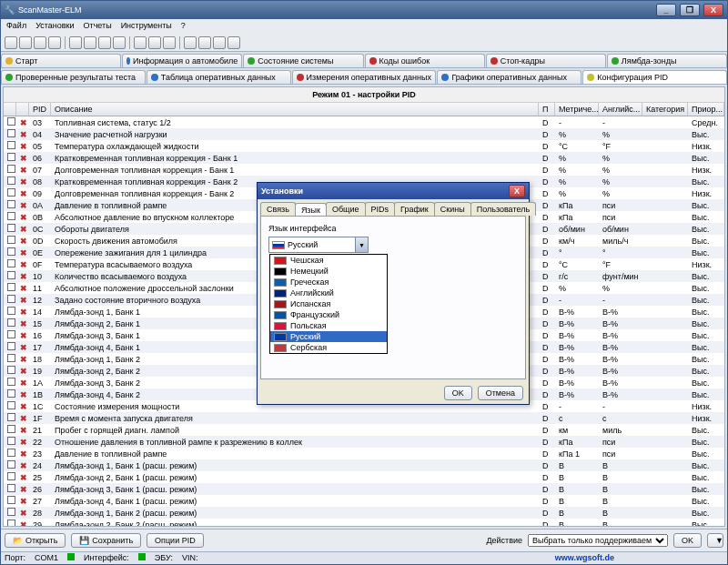 The height and width of the screenshot is (565, 728). I want to click on dialog-tab: Язык, so click(311, 209).